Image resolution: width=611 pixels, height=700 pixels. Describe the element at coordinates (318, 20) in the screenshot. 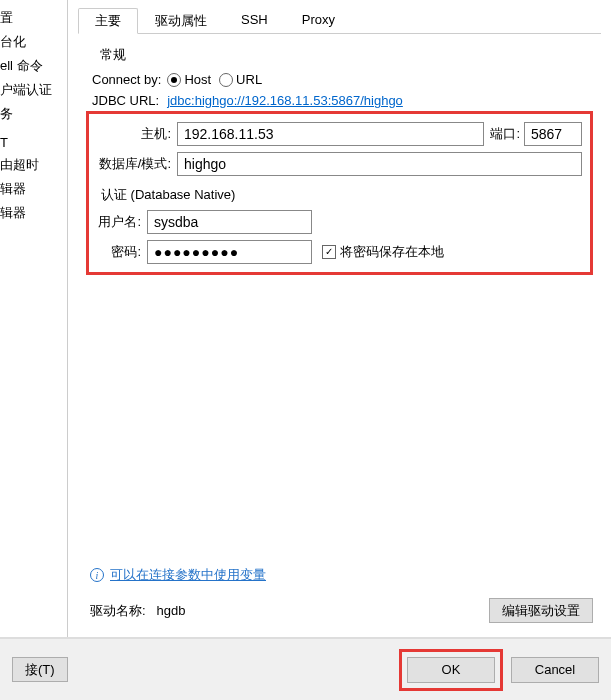

I see `tab-proxy: Proxy` at that location.